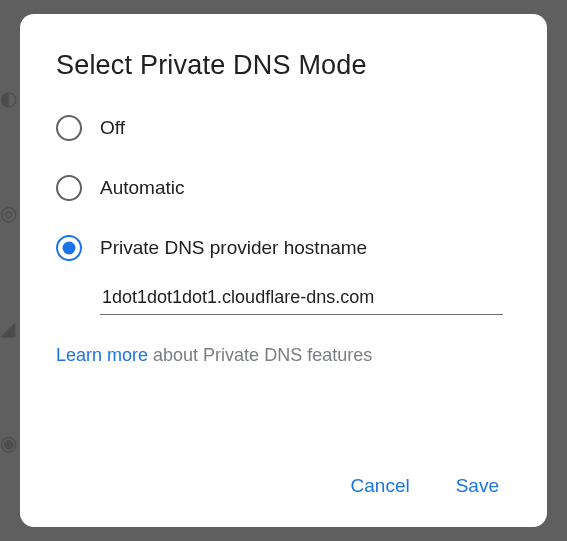  What do you see at coordinates (284, 188) in the screenshot?
I see `radio-option-automatic: Automatic` at bounding box center [284, 188].